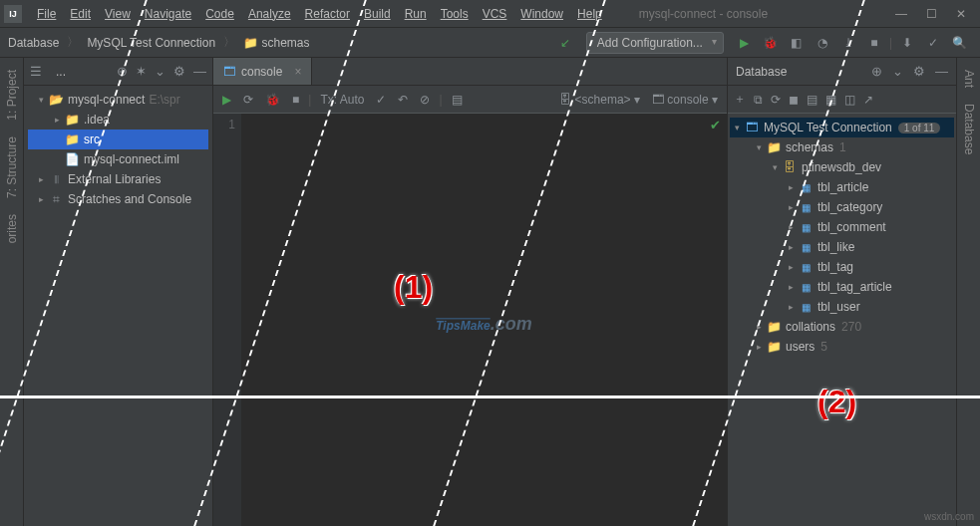 The width and height of the screenshot is (980, 526). Describe the element at coordinates (800, 347) in the screenshot. I see `tree-label: users` at that location.